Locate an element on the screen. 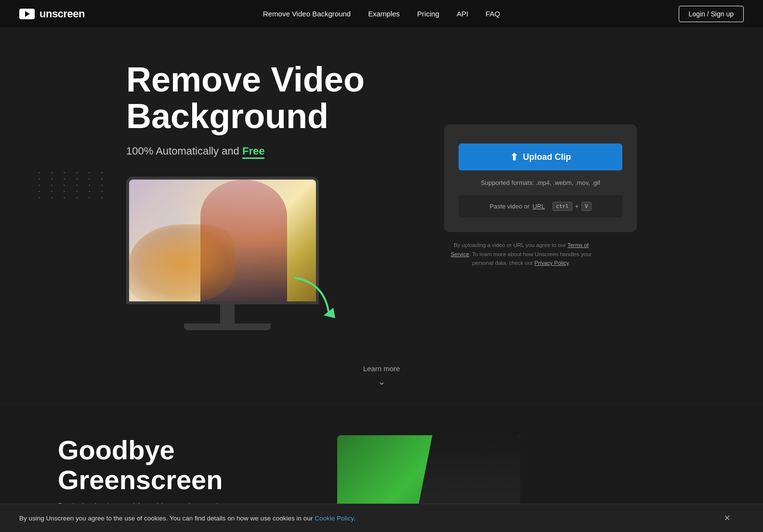 The width and height of the screenshot is (763, 532). dot-pattern is located at coordinates (74, 185).